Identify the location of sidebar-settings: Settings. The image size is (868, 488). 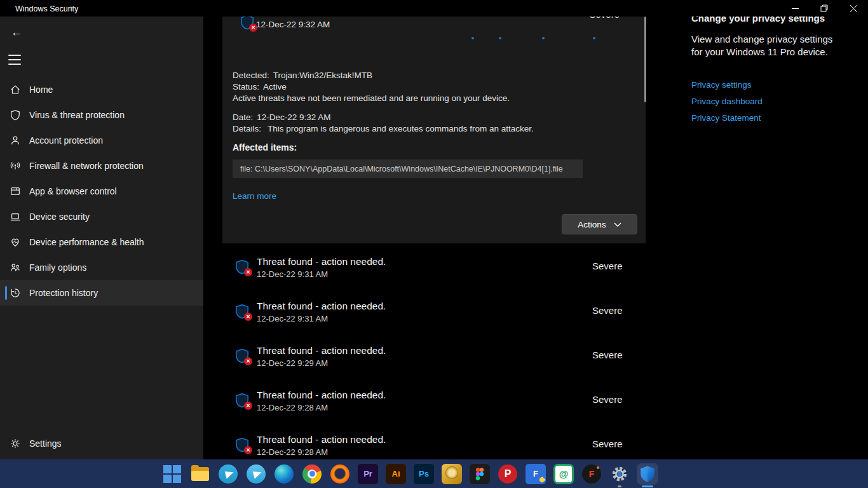
(102, 444).